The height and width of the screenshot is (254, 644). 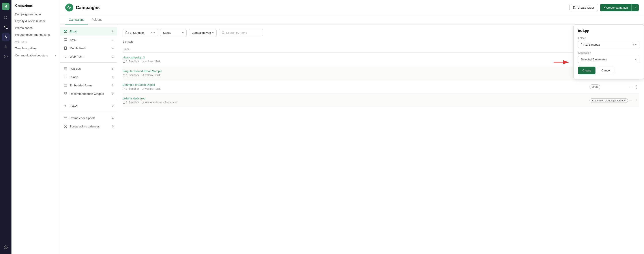 I want to click on tab-folders: Folders, so click(x=97, y=20).